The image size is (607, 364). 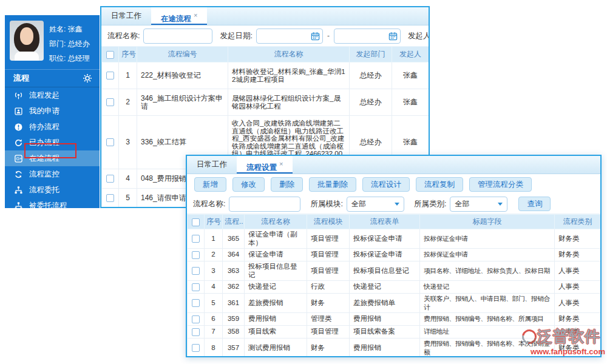 What do you see at coordinates (179, 16) in the screenshot?
I see `tab-in-transit-flow: 在途流程×` at bounding box center [179, 16].